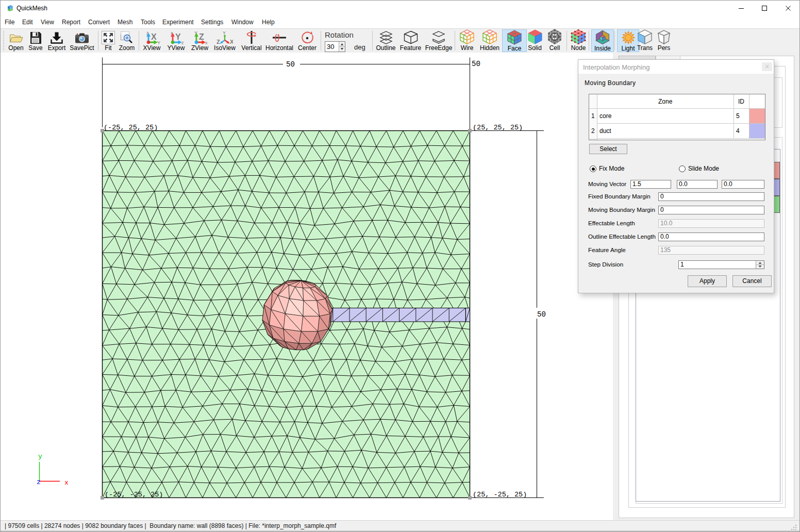 This screenshot has height=532, width=800. Describe the element at coordinates (40, 457) in the screenshot. I see `svg-text: y` at that location.